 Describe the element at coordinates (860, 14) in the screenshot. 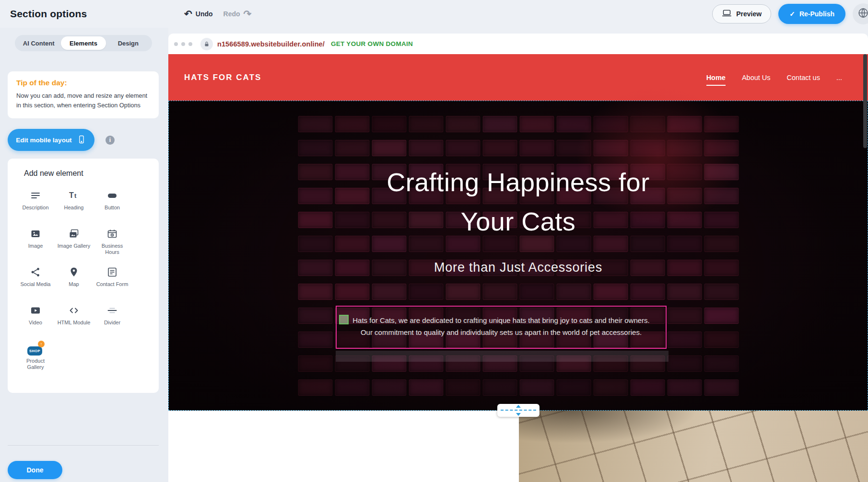

I see `language-globe-button` at that location.